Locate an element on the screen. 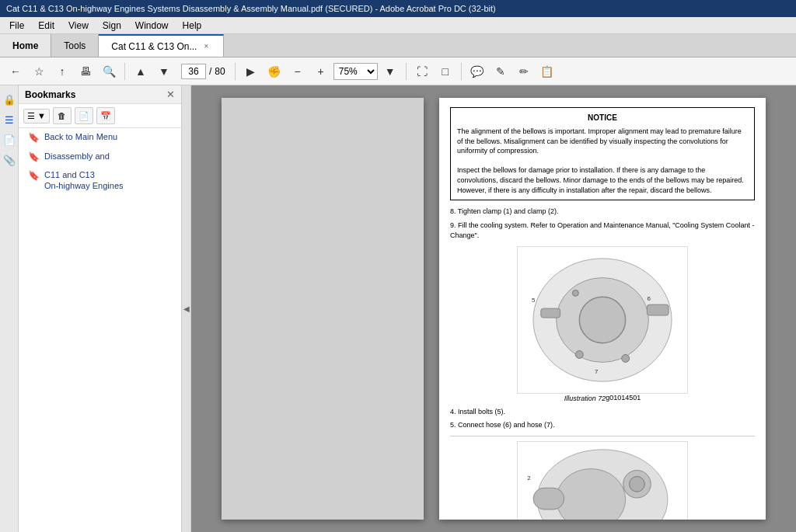 Image resolution: width=796 pixels, height=532 pixels. engine-illustration-72: 5 6 7 is located at coordinates (602, 320).